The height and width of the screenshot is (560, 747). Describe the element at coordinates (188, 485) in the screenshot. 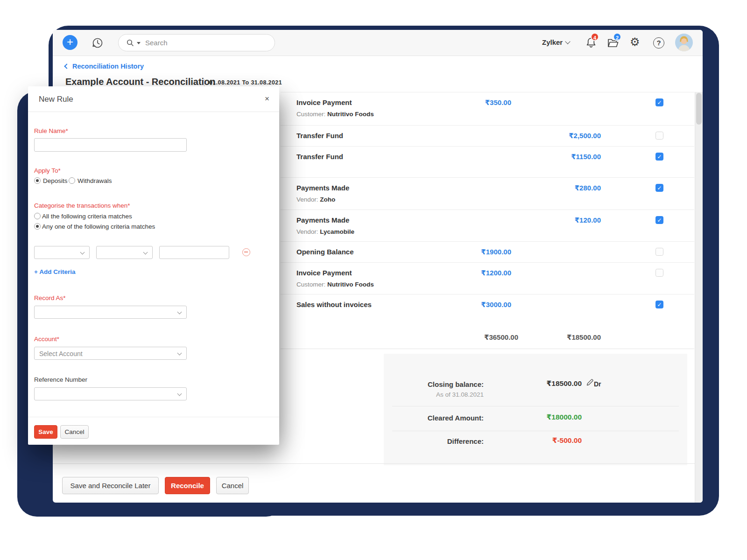

I see `reconcile-button: Reconcile` at that location.